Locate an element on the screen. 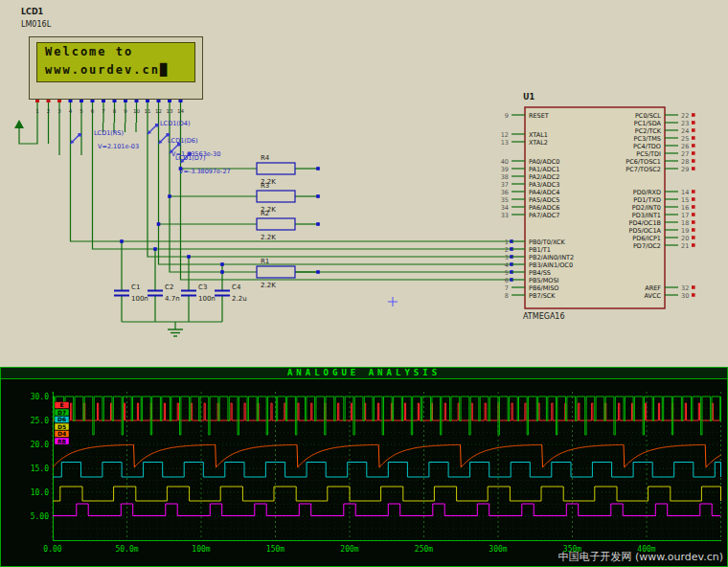 This screenshot has width=728, height=567. mcu-pin-number: 35 is located at coordinates (505, 200).